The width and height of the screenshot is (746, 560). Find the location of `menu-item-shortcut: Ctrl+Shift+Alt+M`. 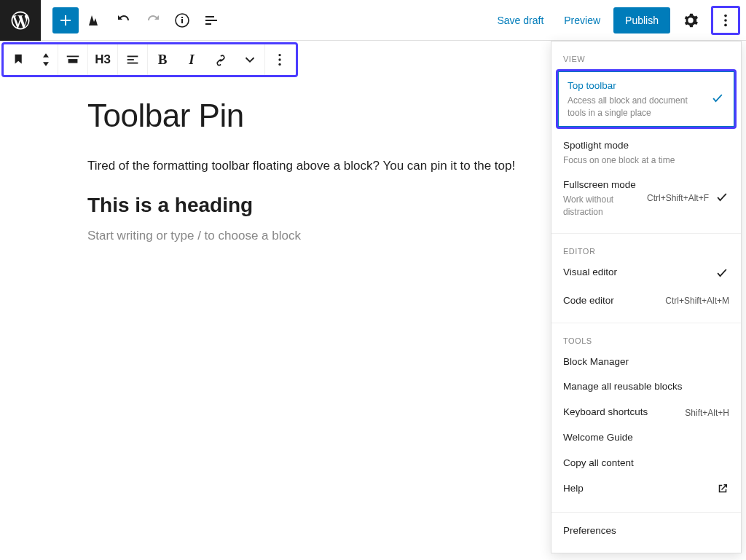

menu-item-shortcut: Ctrl+Shift+Alt+M is located at coordinates (697, 301).